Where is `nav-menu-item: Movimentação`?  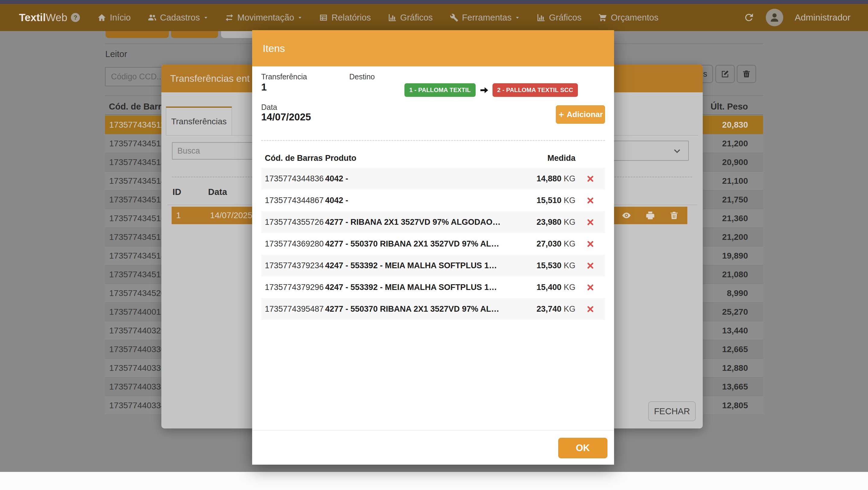 nav-menu-item: Movimentação is located at coordinates (264, 18).